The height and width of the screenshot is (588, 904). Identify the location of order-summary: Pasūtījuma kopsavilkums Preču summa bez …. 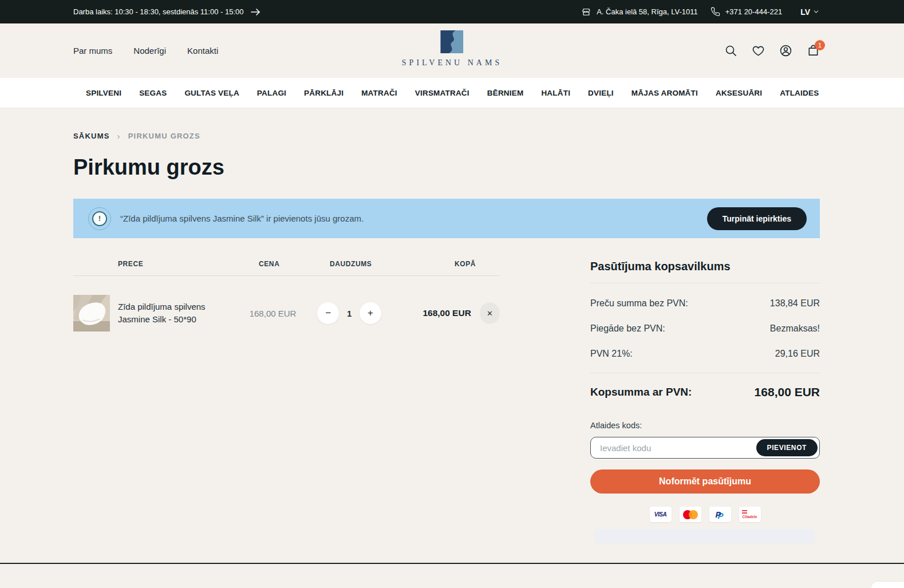
(705, 402).